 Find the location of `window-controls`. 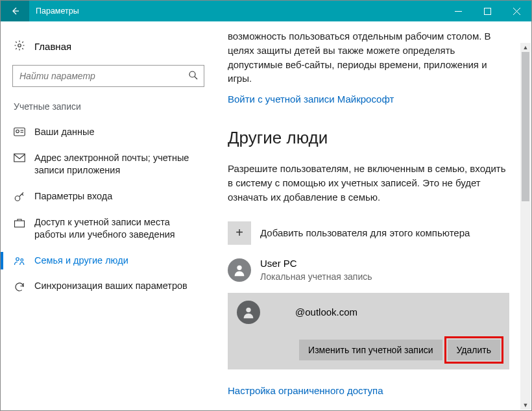

window-controls is located at coordinates (488, 11).